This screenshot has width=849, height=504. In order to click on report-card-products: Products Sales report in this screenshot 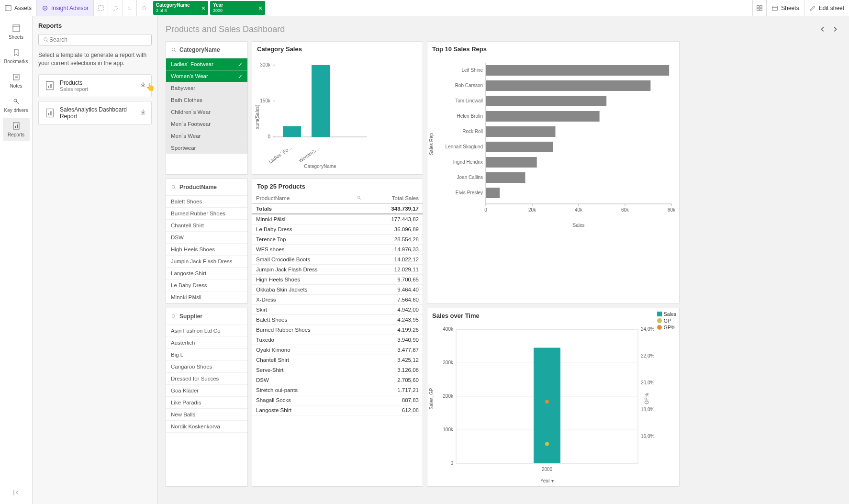, I will do `click(95, 86)`.